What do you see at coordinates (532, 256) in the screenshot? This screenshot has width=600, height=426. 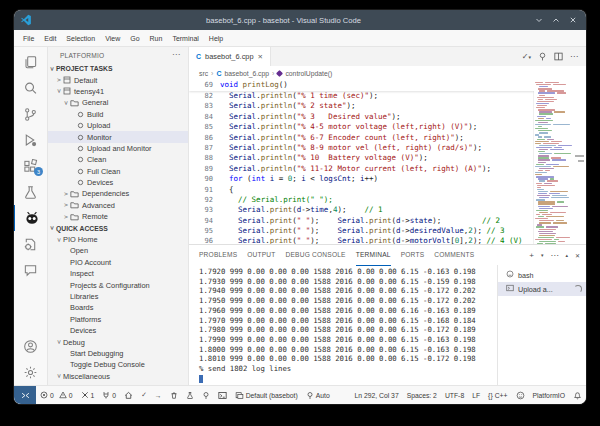 I see `new-terminal-icon: +` at bounding box center [532, 256].